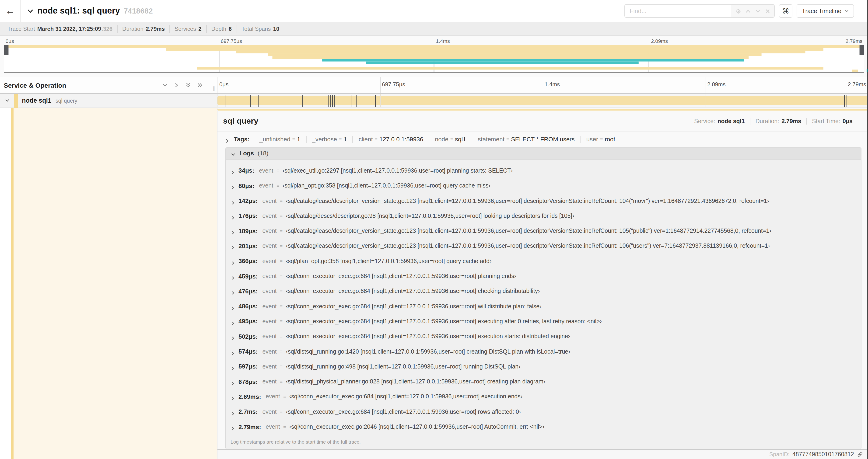  Describe the element at coordinates (738, 11) in the screenshot. I see `locate-icon` at that location.